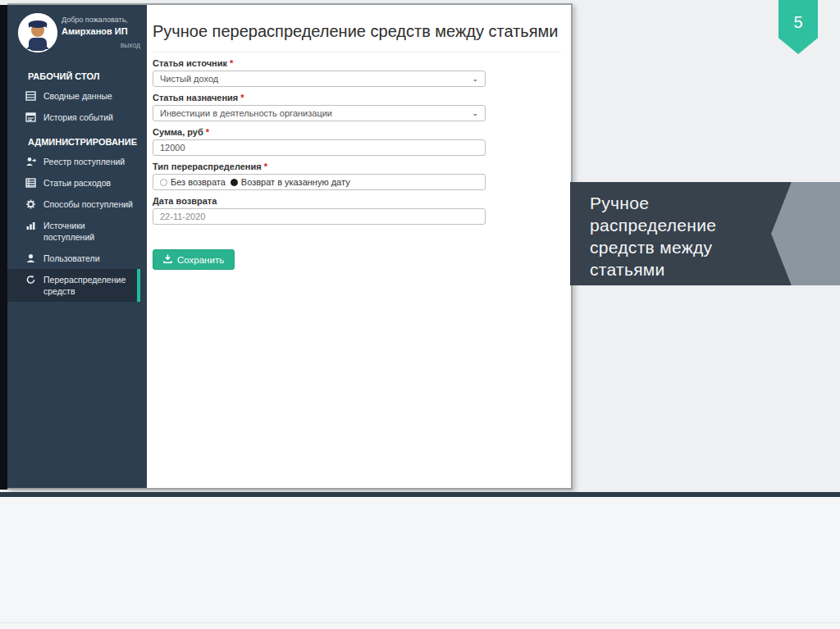  I want to click on section-header-desktop: РАБОЧИЙ СТОЛ, so click(77, 74).